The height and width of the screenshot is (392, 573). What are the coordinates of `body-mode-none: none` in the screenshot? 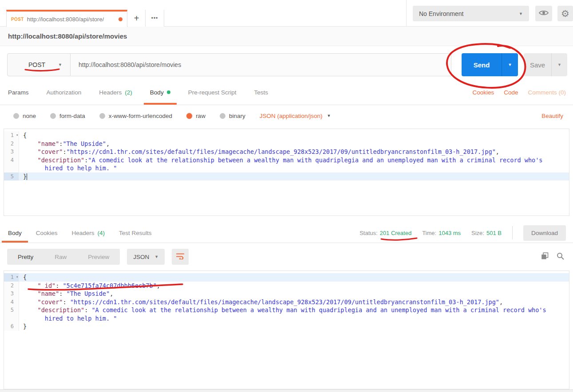 It's located at (25, 116).